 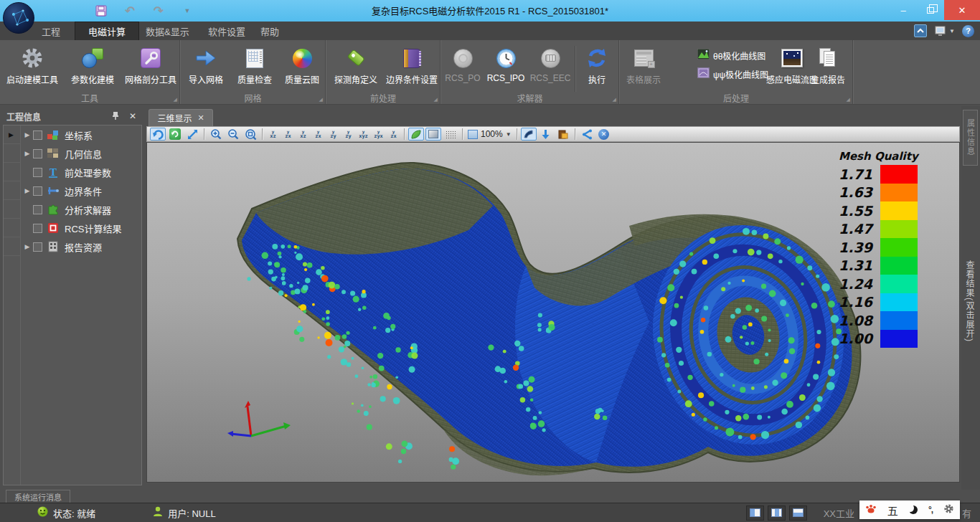 What do you see at coordinates (116, 116) in the screenshot?
I see `pin-icon` at bounding box center [116, 116].